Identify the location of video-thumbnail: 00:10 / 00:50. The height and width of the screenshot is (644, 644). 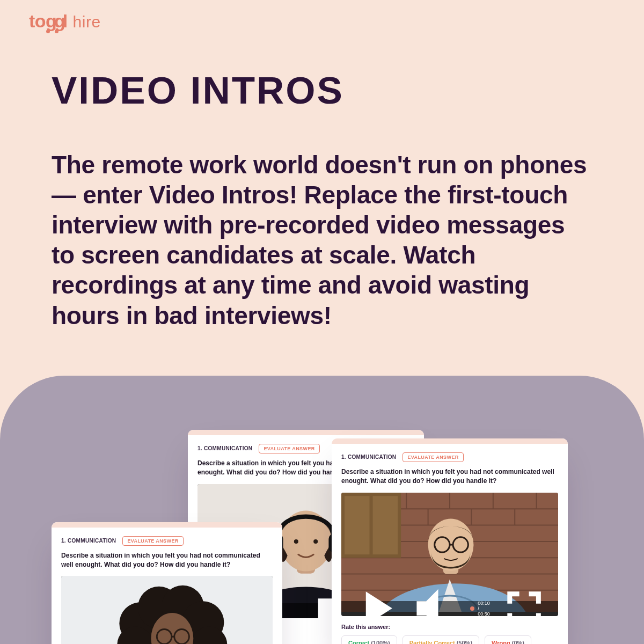
(450, 554).